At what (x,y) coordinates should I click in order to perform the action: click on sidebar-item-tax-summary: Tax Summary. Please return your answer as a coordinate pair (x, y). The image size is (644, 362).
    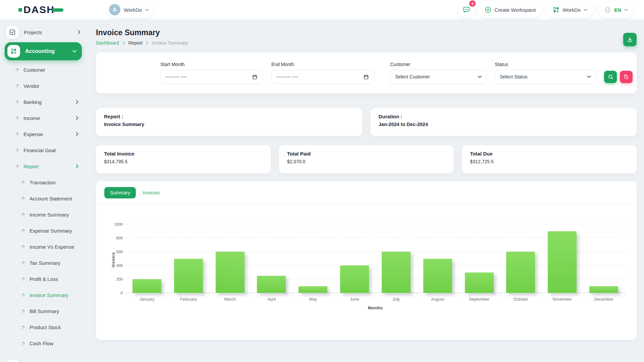
    Looking at the image, I should click on (43, 263).